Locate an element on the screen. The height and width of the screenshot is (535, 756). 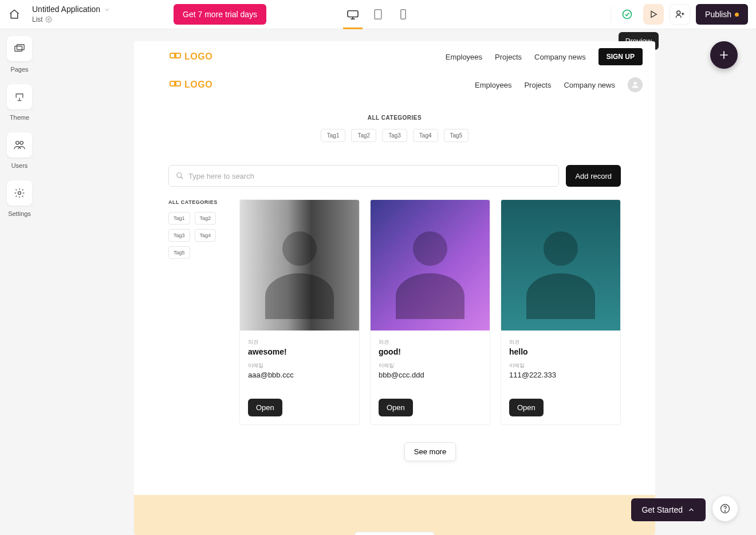
sidebar-item-users: Users is located at coordinates (19, 151).